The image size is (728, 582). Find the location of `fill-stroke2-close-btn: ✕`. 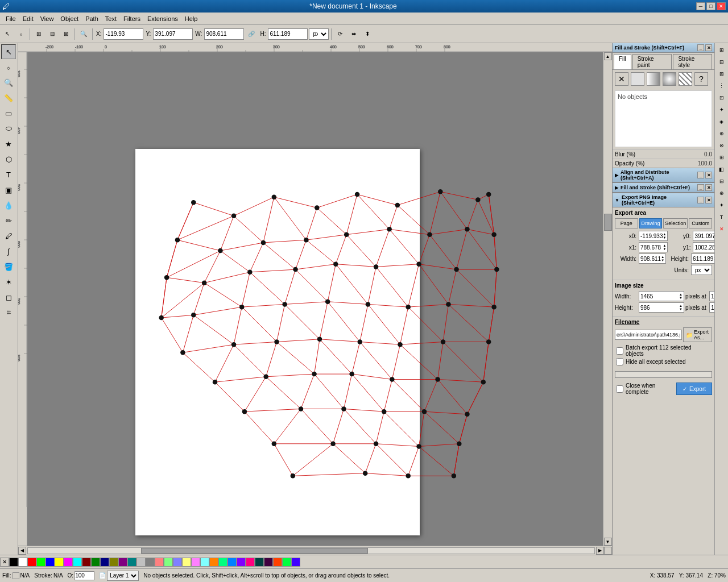

fill-stroke2-close-btn: ✕ is located at coordinates (709, 188).